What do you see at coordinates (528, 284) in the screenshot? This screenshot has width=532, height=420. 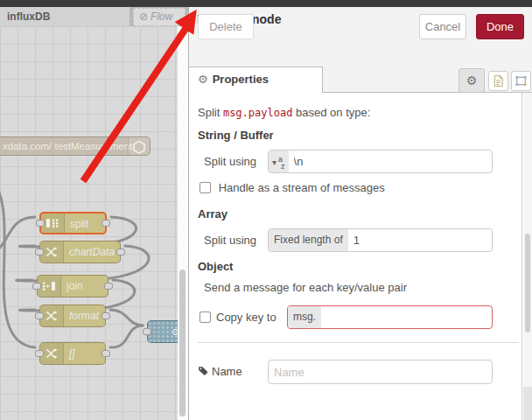 I see `panel-scrollbar-thumb` at bounding box center [528, 284].